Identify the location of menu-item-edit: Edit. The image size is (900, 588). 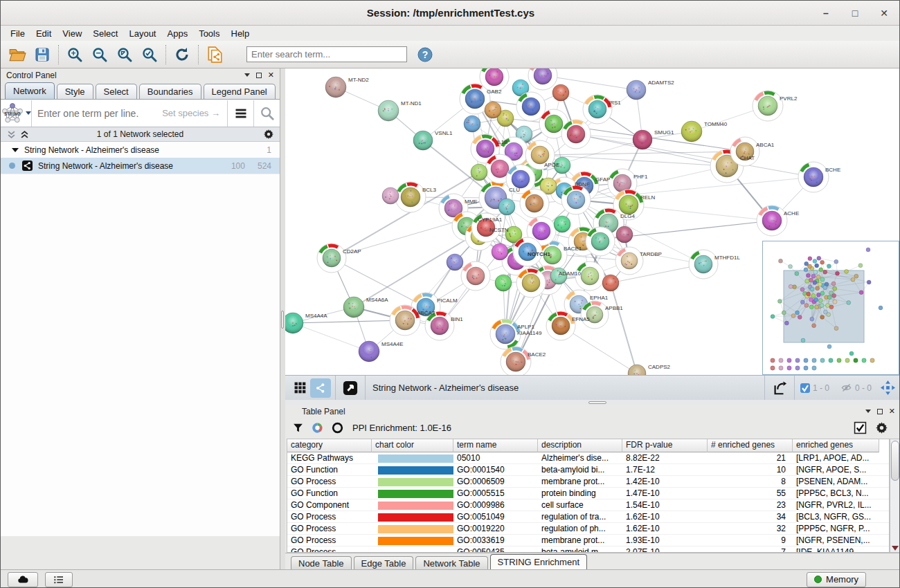
(44, 33).